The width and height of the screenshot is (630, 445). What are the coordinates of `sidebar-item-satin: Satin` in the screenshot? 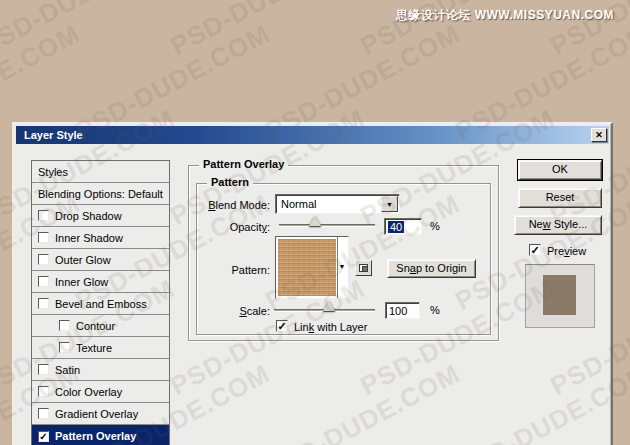 It's located at (100, 370).